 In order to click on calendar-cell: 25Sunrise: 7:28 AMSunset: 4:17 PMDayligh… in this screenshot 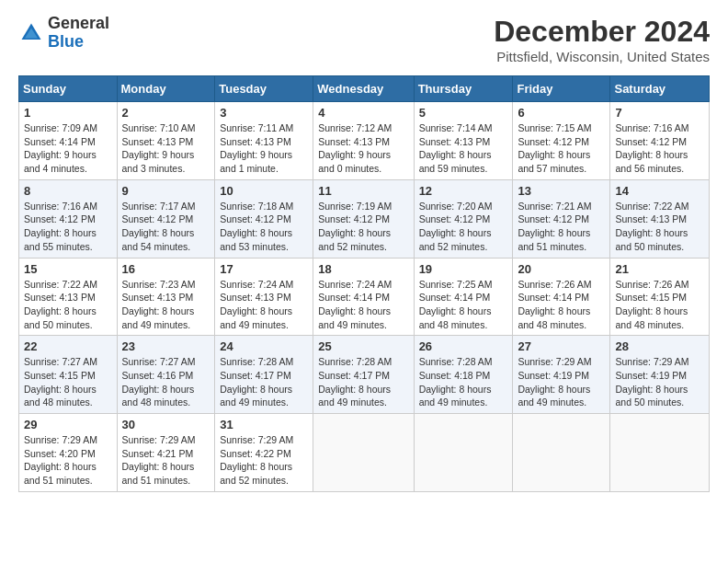, I will do `click(364, 375)`.